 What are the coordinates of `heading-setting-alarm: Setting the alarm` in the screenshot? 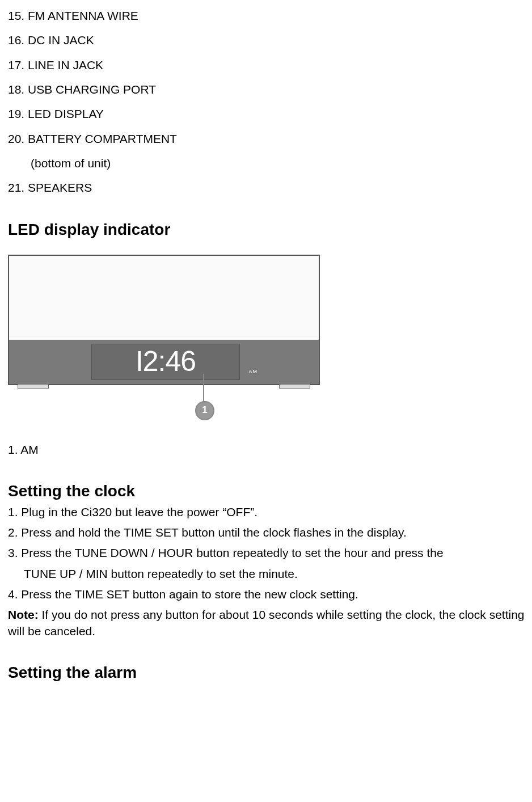 It's located at (269, 673).